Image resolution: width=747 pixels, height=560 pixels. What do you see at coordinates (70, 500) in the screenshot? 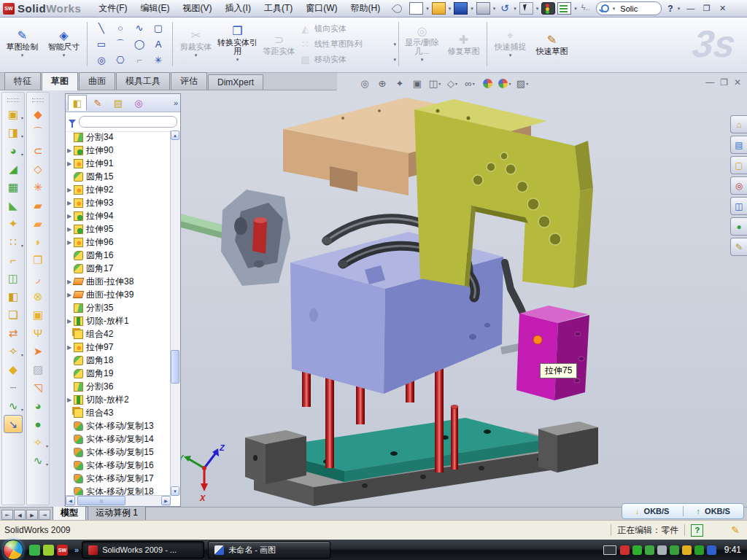
I see `scroll-left-icon: ◀` at bounding box center [70, 500].